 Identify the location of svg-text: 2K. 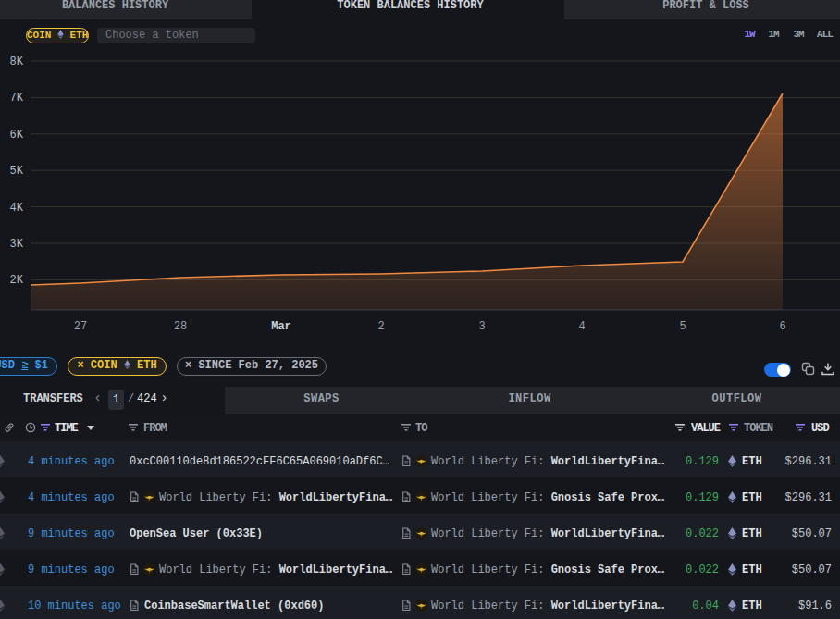
(17, 280).